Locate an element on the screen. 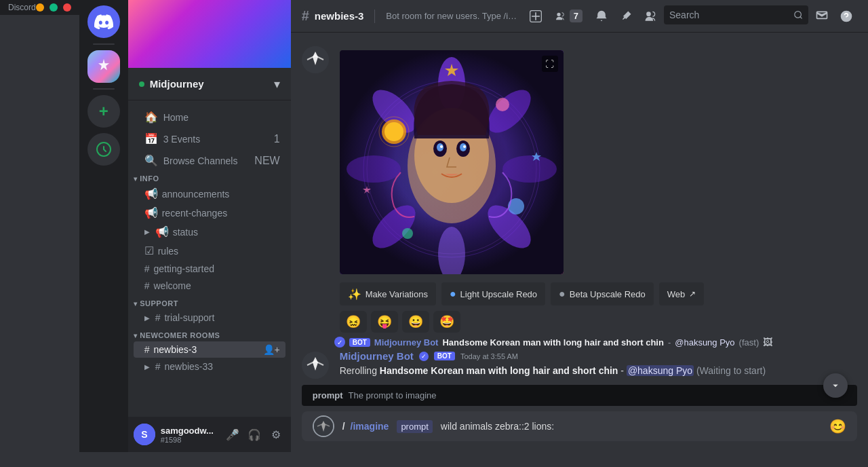 The height and width of the screenshot is (467, 868). deafen-button: 🎧 is located at coordinates (254, 434).